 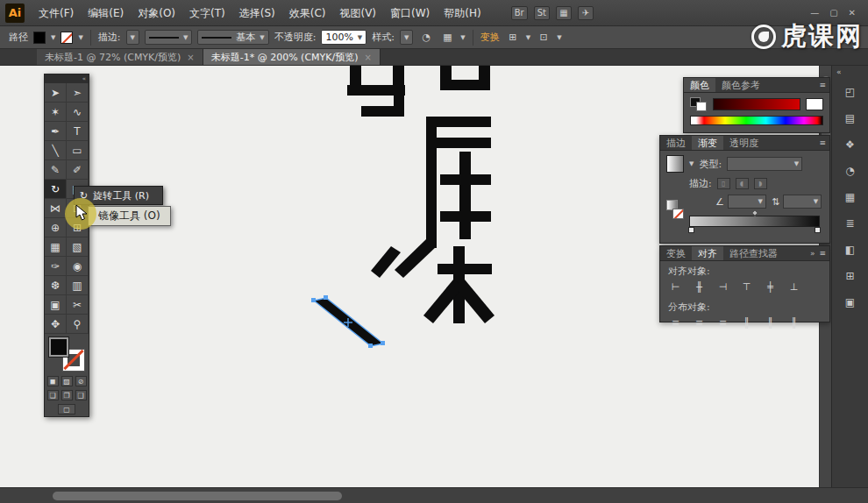 What do you see at coordinates (105, 13) in the screenshot?
I see `menu-item: 编辑(E)` at bounding box center [105, 13].